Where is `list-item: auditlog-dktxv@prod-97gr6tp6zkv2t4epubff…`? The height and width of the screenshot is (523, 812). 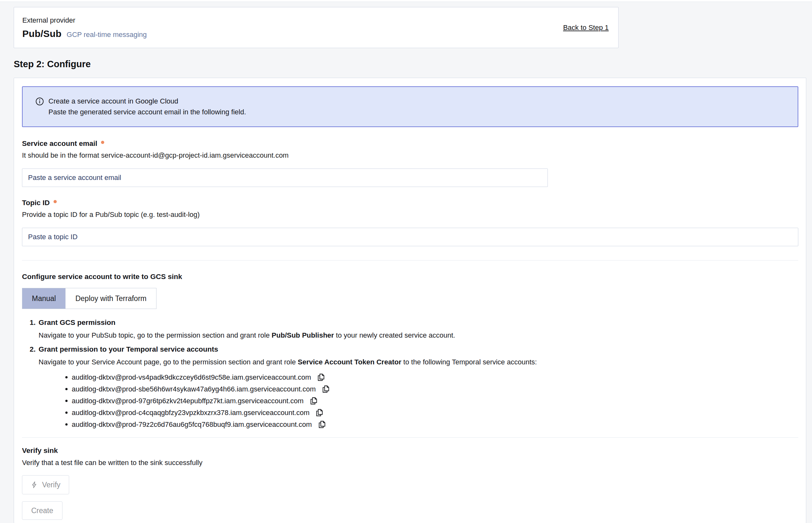 list-item: auditlog-dktxv@prod-97gr6tp6zkv2t4epubff… is located at coordinates (419, 401).